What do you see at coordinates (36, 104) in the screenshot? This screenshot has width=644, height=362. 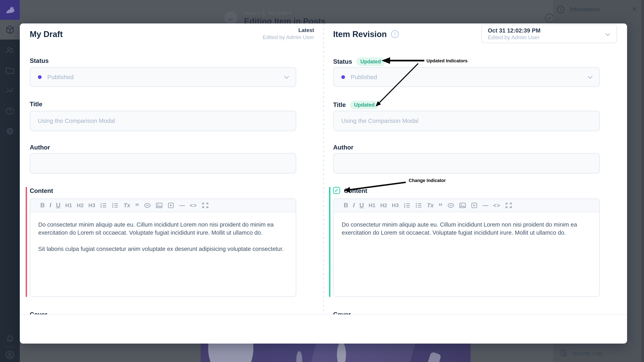 I see `title-field-label-row: Title` at bounding box center [36, 104].